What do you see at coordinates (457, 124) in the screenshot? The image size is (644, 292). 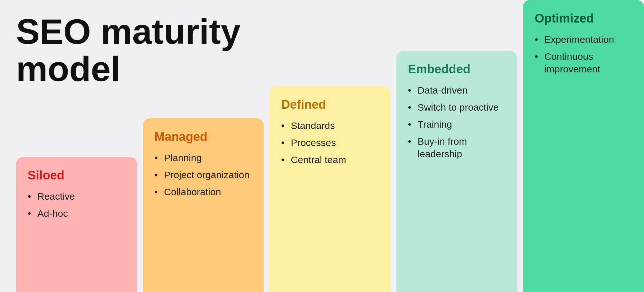 I see `list-item: Training` at bounding box center [457, 124].